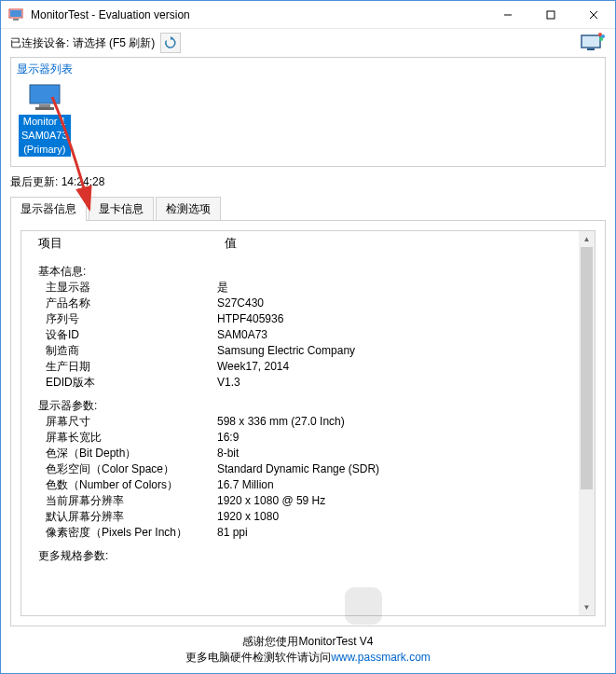 Image resolution: width=616 pixels, height=674 pixels. Describe the element at coordinates (45, 136) in the screenshot. I see `monitor-label-line2: SAM0A73` at that location.